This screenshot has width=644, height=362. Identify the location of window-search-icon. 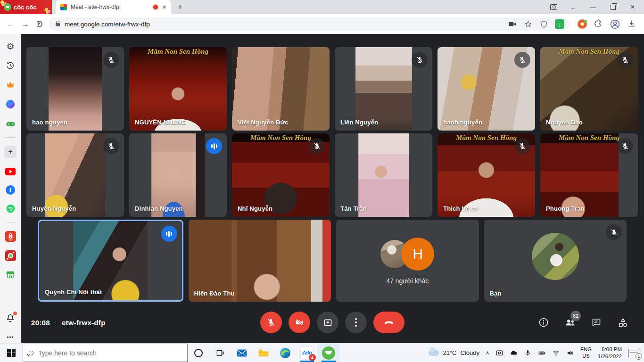
(553, 7).